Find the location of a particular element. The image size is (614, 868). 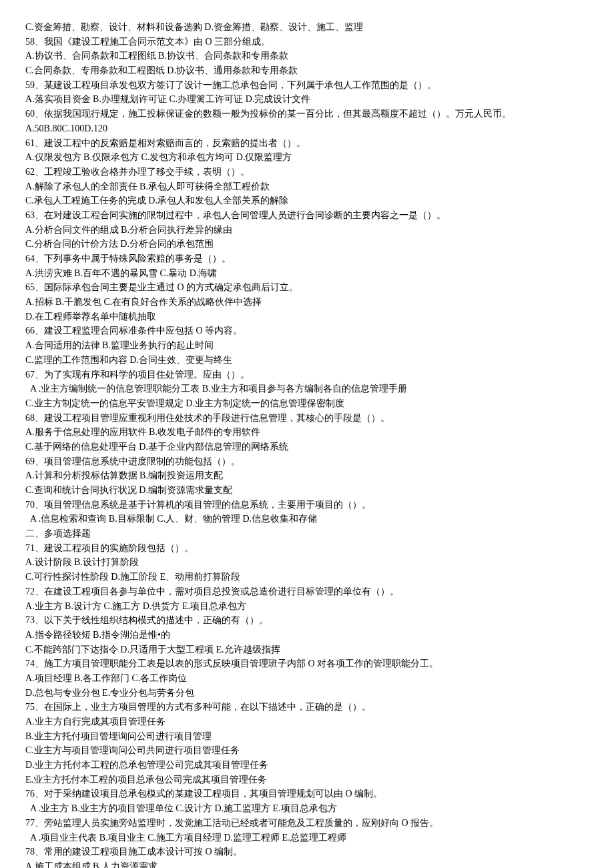

text-line: A.业主方 B.设计方 C.施工方 D.供货方 E.项目总承包方 is located at coordinates (307, 606).